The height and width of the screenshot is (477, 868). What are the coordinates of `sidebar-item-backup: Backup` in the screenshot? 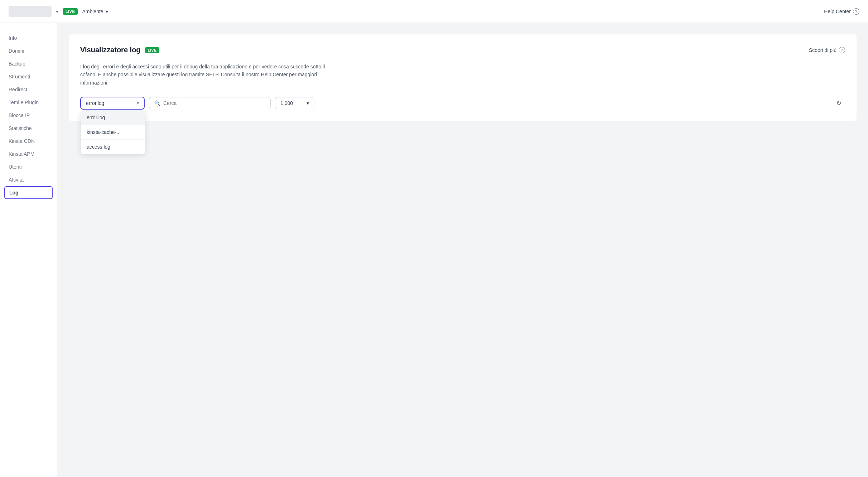 It's located at (29, 64).